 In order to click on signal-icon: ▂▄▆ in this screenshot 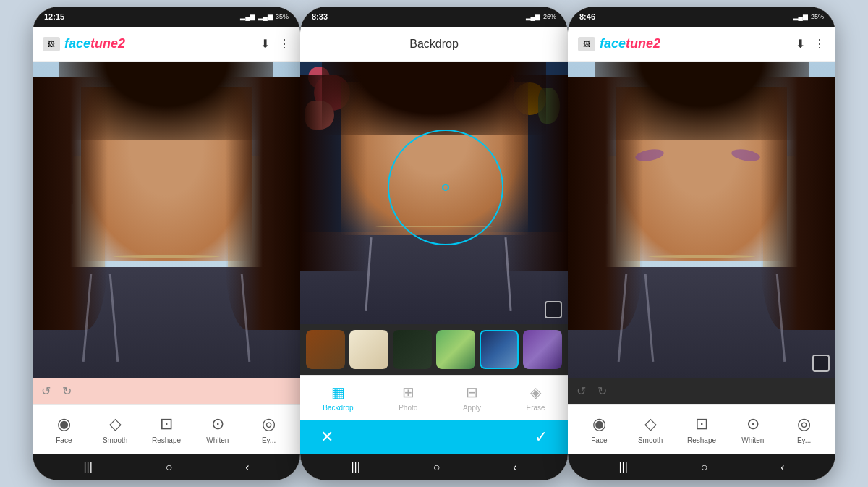, I will do `click(265, 17)`.